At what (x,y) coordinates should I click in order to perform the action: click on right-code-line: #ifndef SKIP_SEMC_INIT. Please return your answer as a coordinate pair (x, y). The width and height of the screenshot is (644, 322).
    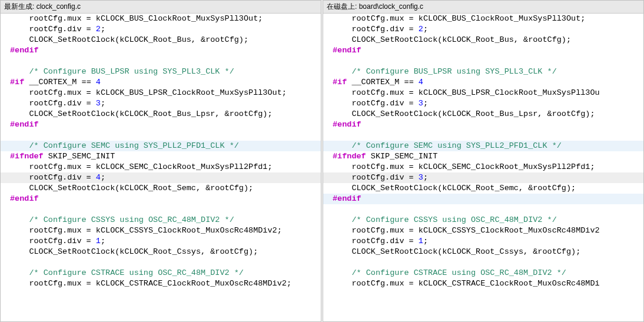
    Looking at the image, I should click on (483, 157).